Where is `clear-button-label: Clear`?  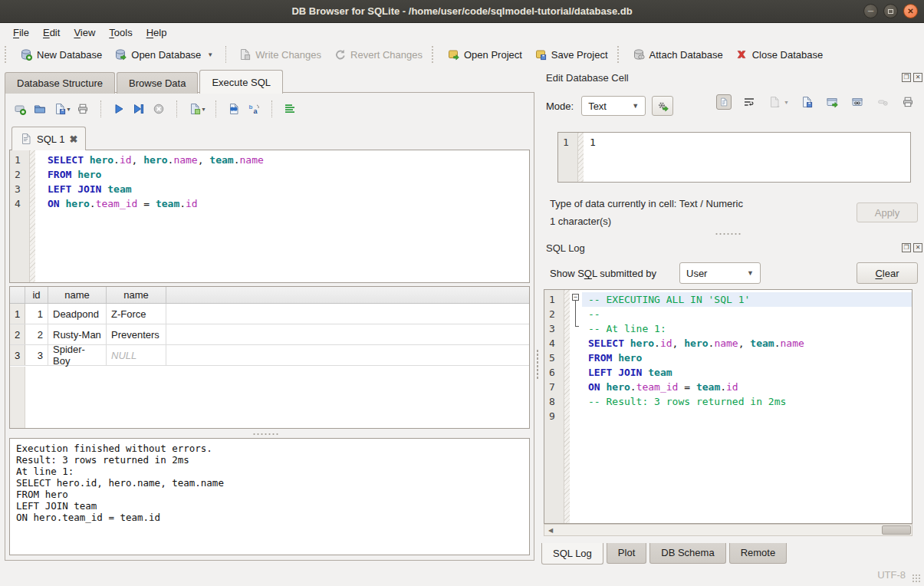
clear-button-label: Clear is located at coordinates (886, 273).